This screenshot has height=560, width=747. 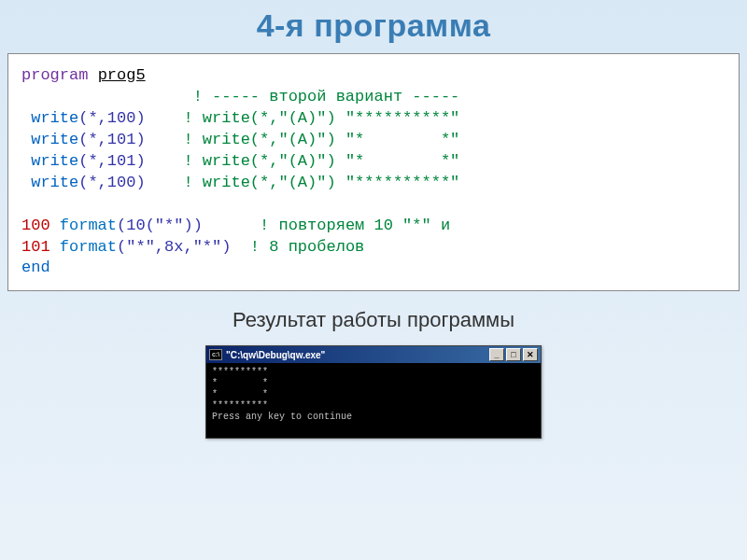 What do you see at coordinates (282, 416) in the screenshot?
I see `output-line: Press any key to continue` at bounding box center [282, 416].